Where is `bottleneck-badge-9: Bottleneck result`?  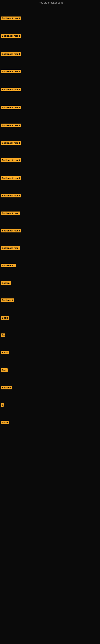
bottleneck-badge-9: Bottleneck result is located at coordinates (11, 160).